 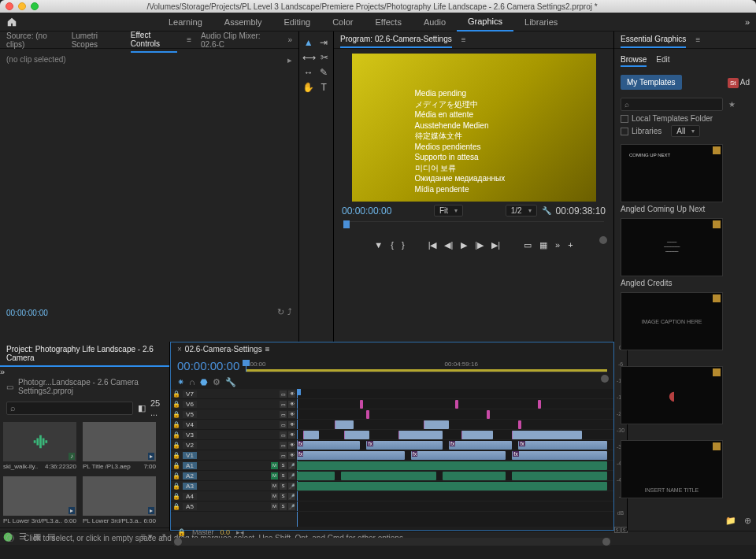 What do you see at coordinates (547, 211) in the screenshot?
I see `settings-icon: 🔧` at bounding box center [547, 211].